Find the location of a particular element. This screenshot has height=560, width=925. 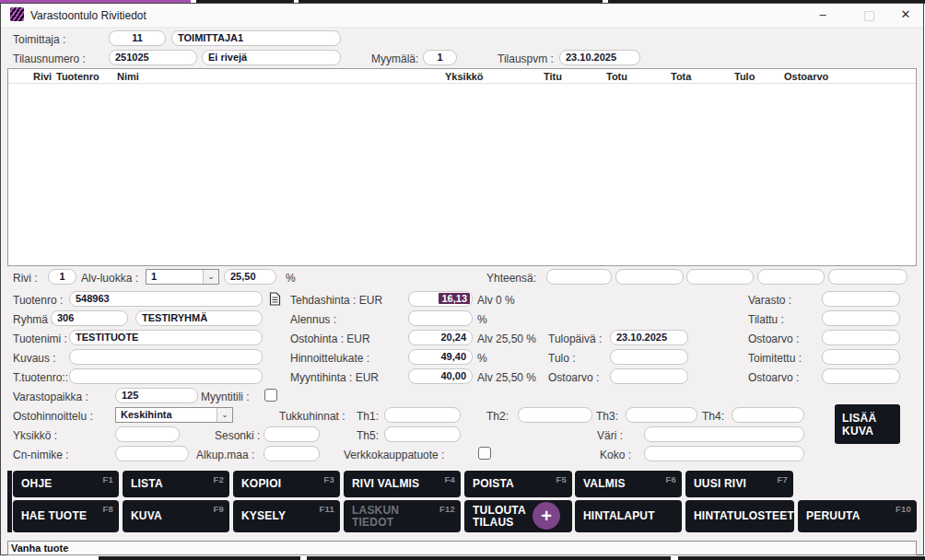

fkey-label: F8 is located at coordinates (109, 508).